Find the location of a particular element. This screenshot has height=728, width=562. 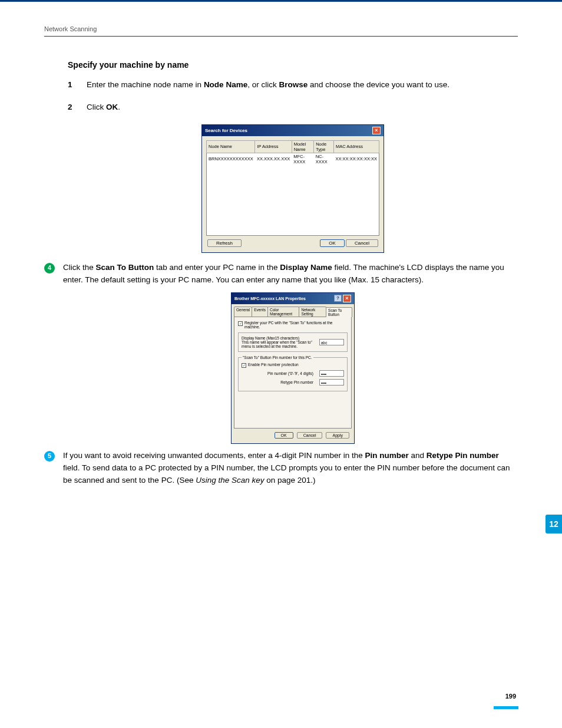

devices-table: Node Name IP Address Model Name Node Typ… is located at coordinates (293, 189).